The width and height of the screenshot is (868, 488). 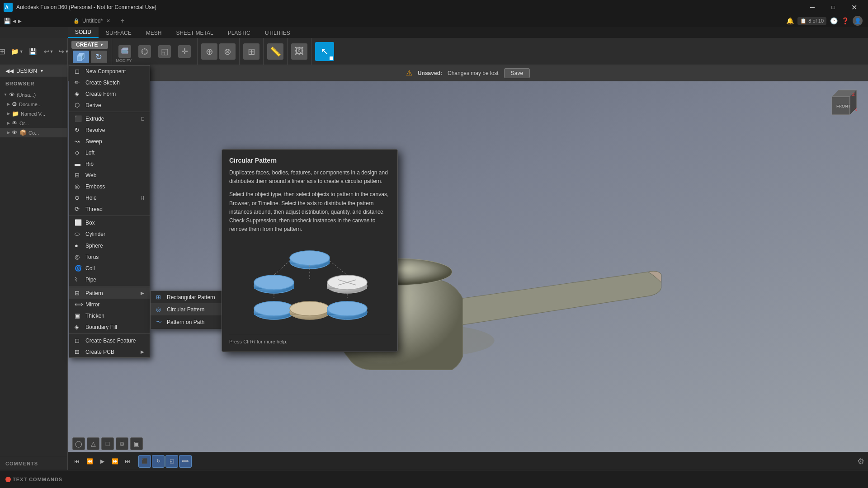 What do you see at coordinates (33, 95) in the screenshot?
I see `browser-root-item: ▼ 👁 (Unsa...)` at bounding box center [33, 95].